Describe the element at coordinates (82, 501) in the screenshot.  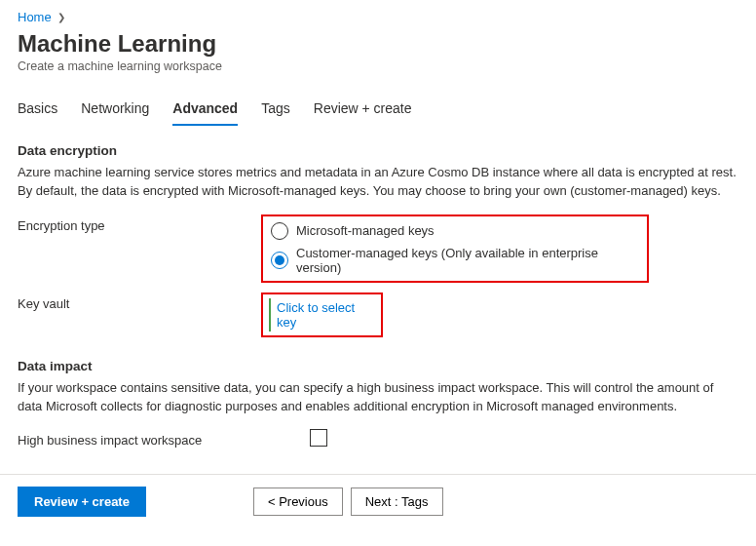
I see `review-create-button: Review + create` at that location.